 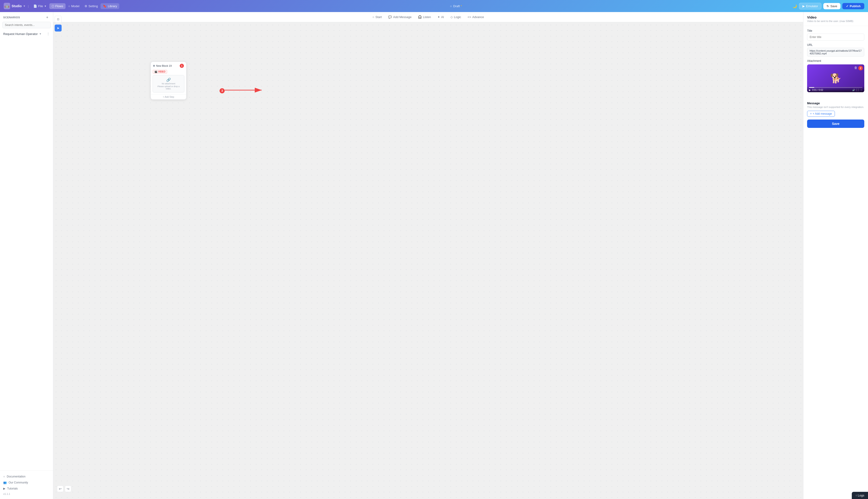 What do you see at coordinates (377, 17) in the screenshot?
I see `start-tool-btn: ○ Start` at bounding box center [377, 17].